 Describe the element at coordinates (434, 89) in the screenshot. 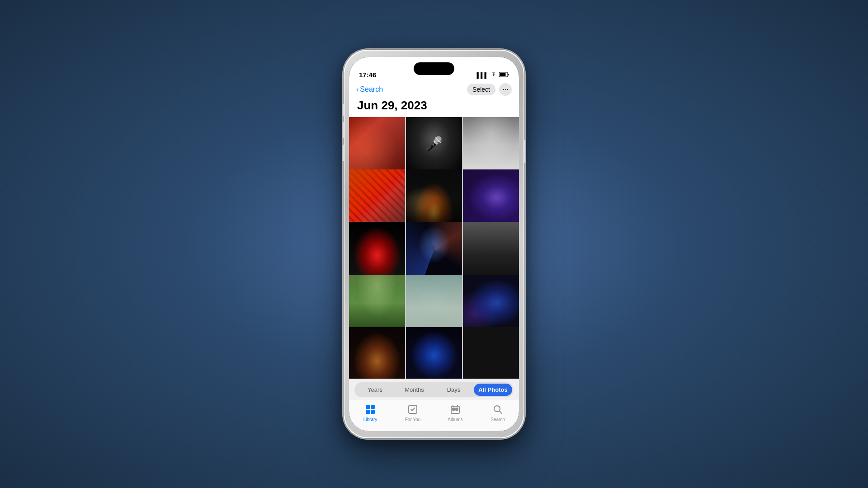

I see `header-top: ‹ Search Select ···` at that location.